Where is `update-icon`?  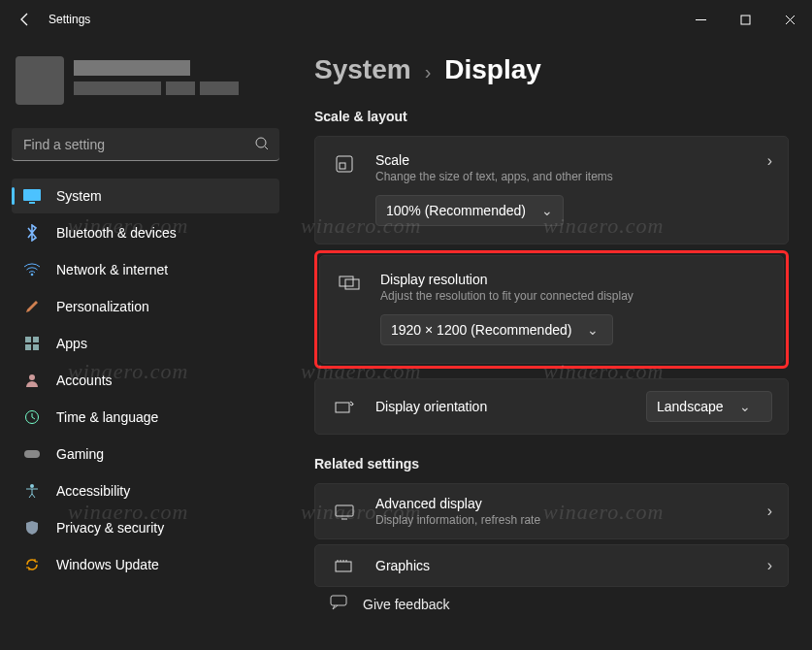
update-icon is located at coordinates (32, 565).